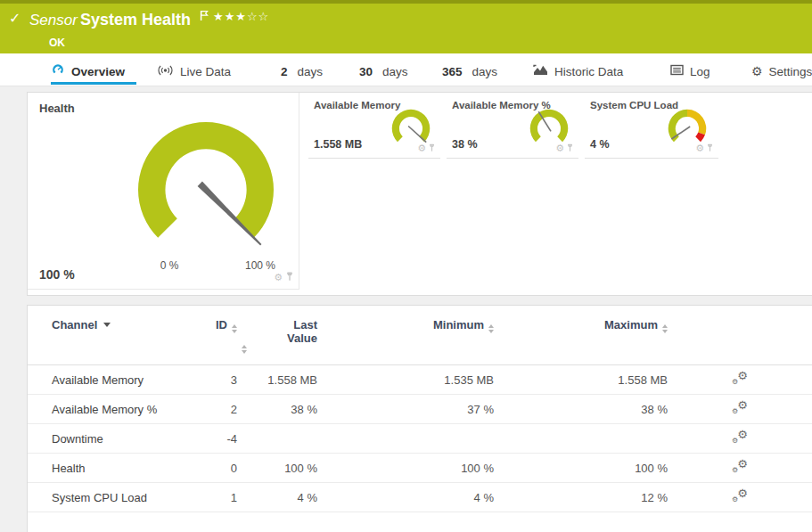  Describe the element at coordinates (301, 71) in the screenshot. I see `tab-2-days: 2 days` at that location.